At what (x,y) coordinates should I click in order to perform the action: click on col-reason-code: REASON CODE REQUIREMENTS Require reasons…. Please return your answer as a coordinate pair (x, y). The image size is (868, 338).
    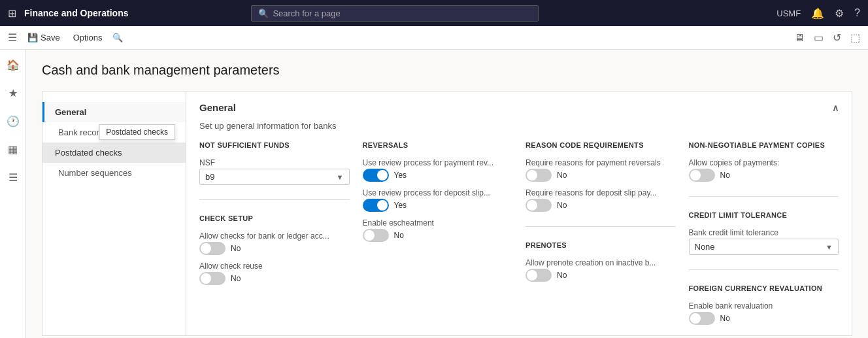
    Looking at the image, I should click on (601, 233).